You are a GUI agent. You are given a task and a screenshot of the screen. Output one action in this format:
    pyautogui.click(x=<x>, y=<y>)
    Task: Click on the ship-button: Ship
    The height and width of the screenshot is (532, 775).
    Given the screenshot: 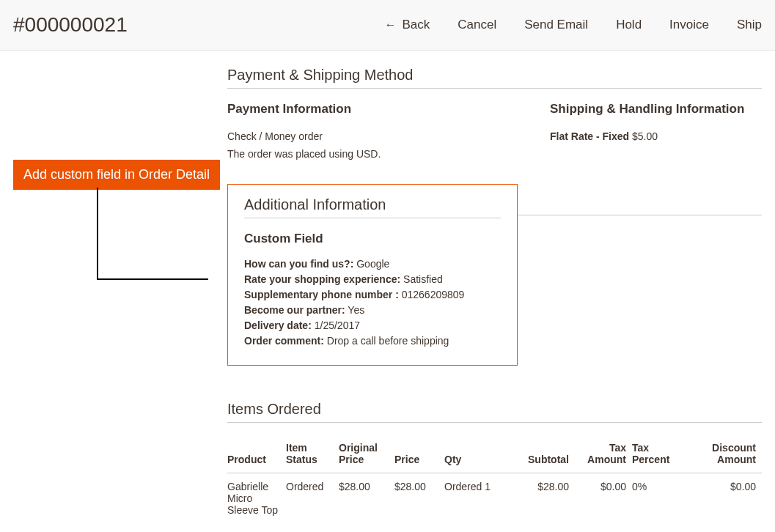 What is the action you would take?
    pyautogui.click(x=749, y=25)
    